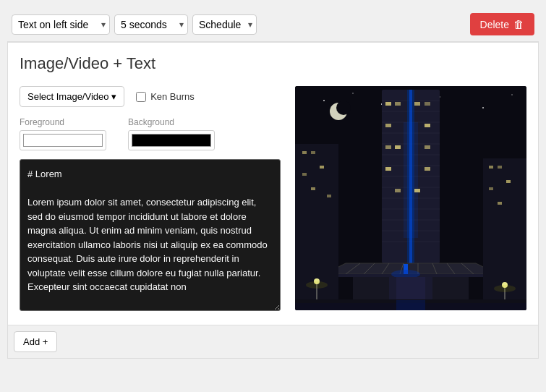 This screenshot has width=546, height=392. I want to click on duration-select: 3 seconds 5 seconds 7 seconds 10 seconds, so click(151, 25).